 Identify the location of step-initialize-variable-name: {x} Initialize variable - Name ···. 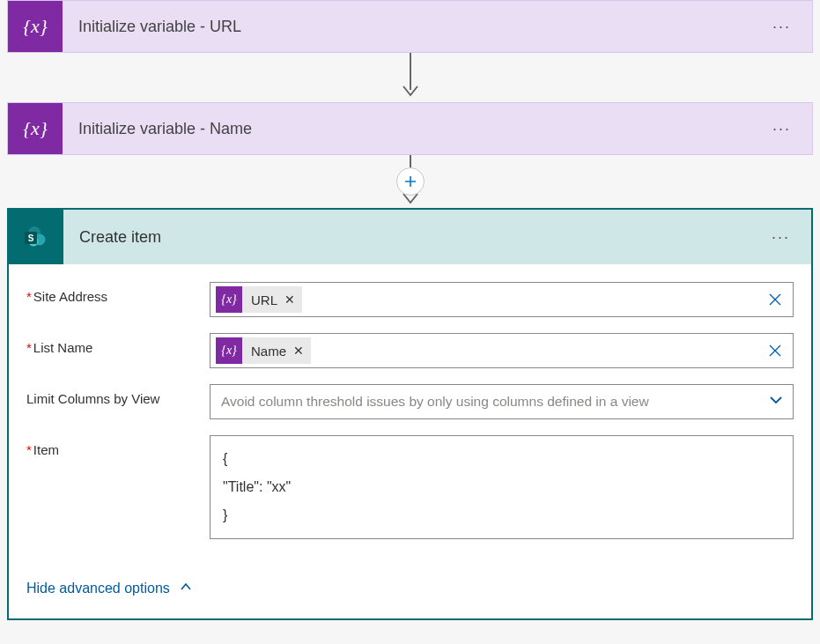
(410, 129).